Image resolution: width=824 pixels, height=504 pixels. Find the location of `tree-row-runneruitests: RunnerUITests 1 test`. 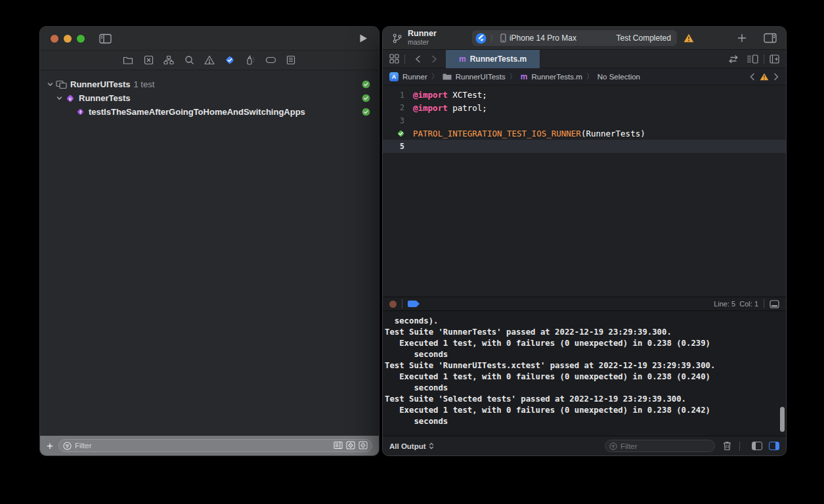

tree-row-runneruitests: RunnerUITests 1 test is located at coordinates (209, 84).